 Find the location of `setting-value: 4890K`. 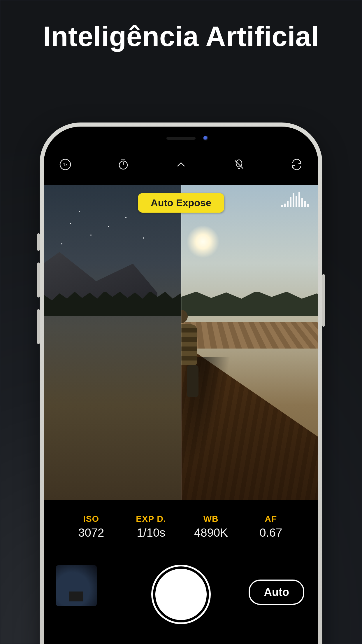

setting-value: 4890K is located at coordinates (211, 533).